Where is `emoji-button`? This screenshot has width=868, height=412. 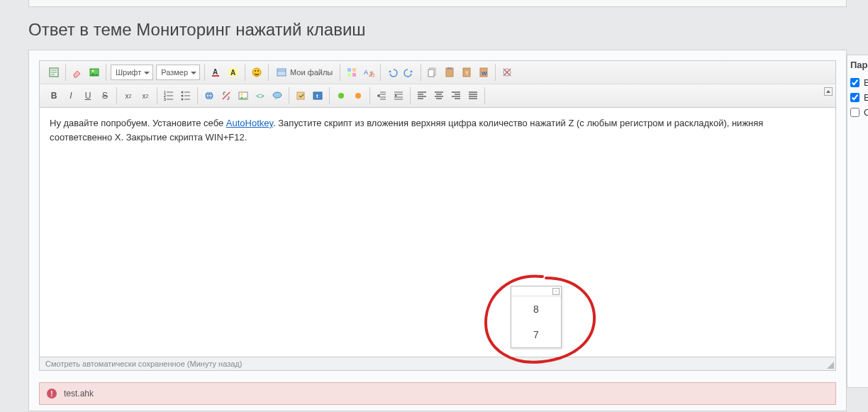 emoji-button is located at coordinates (257, 72).